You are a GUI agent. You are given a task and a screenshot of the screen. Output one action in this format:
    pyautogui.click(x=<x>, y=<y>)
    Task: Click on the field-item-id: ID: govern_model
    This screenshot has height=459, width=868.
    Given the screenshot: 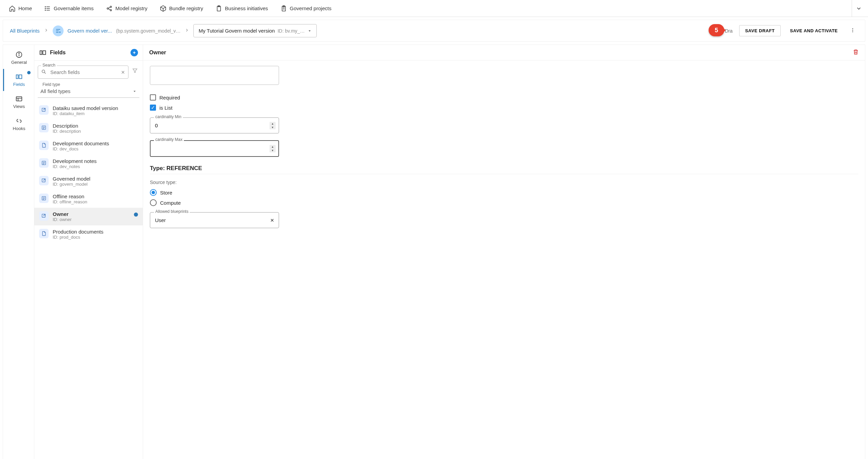 What is the action you would take?
    pyautogui.click(x=71, y=184)
    